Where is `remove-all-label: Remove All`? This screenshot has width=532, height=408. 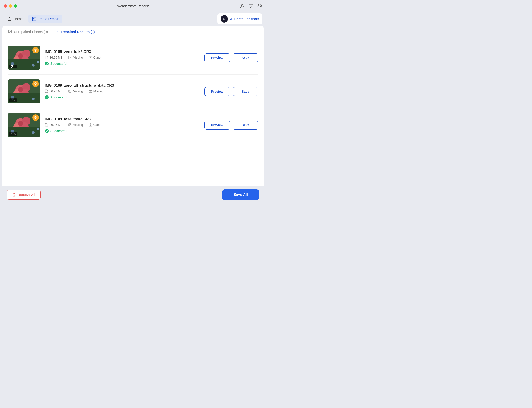
remove-all-label: Remove All is located at coordinates (26, 195).